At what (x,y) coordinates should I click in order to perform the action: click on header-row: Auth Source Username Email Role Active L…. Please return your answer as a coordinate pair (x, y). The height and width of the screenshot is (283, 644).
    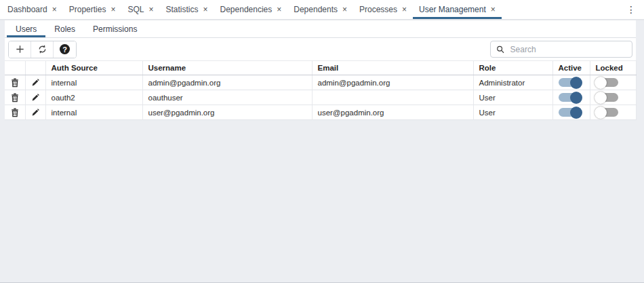
    Looking at the image, I should click on (320, 68).